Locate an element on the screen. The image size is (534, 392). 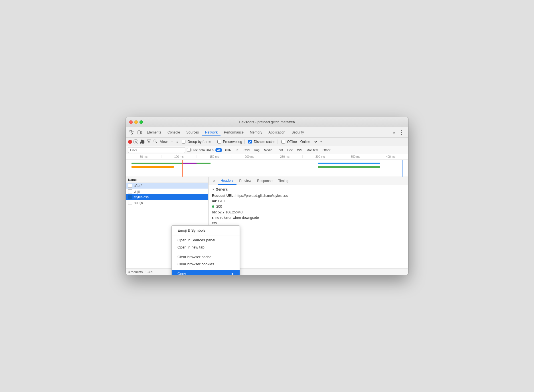
camera-icon: 🎥 is located at coordinates (142, 142).